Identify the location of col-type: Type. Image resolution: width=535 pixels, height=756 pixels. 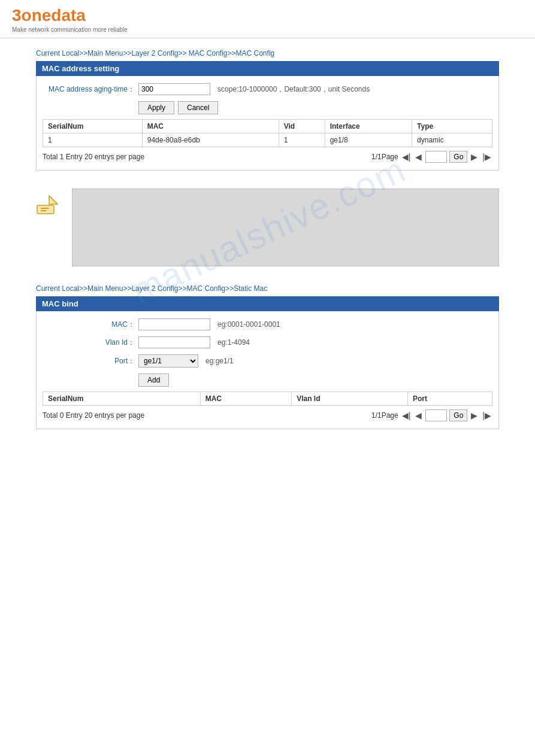
(452, 127).